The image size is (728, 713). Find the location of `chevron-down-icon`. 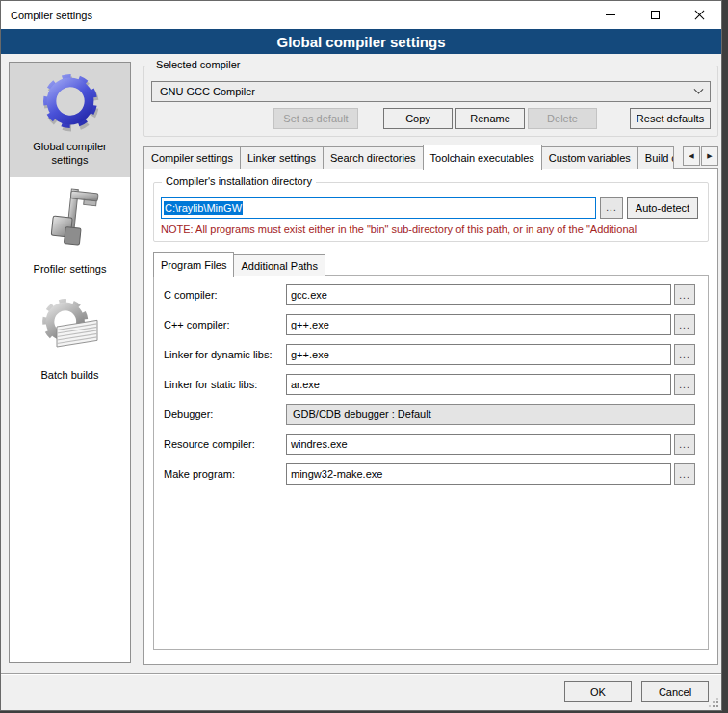

chevron-down-icon is located at coordinates (699, 89).